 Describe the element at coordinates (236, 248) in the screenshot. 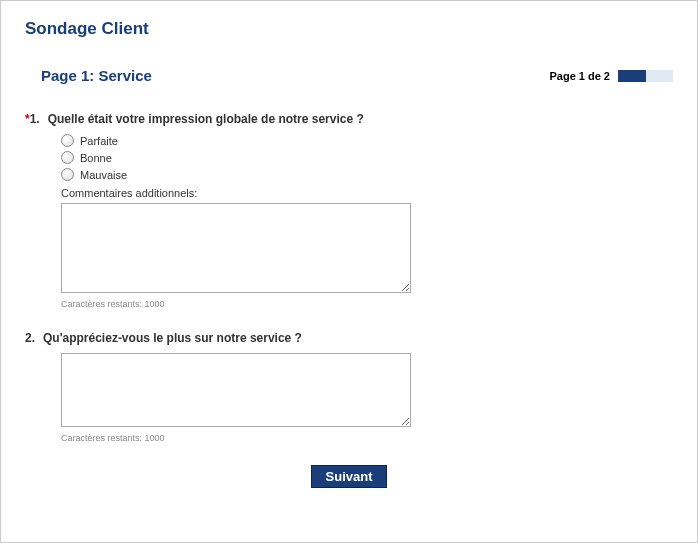

I see `question-1-comment-input` at that location.